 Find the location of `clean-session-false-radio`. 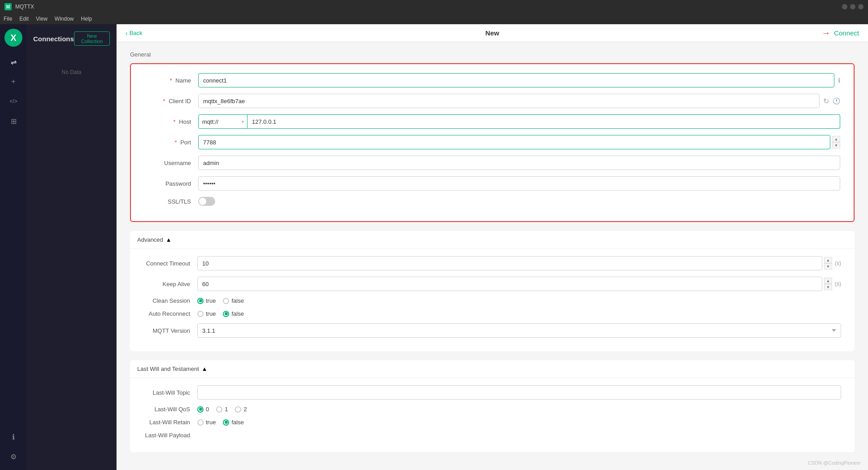

clean-session-false-radio is located at coordinates (226, 301).